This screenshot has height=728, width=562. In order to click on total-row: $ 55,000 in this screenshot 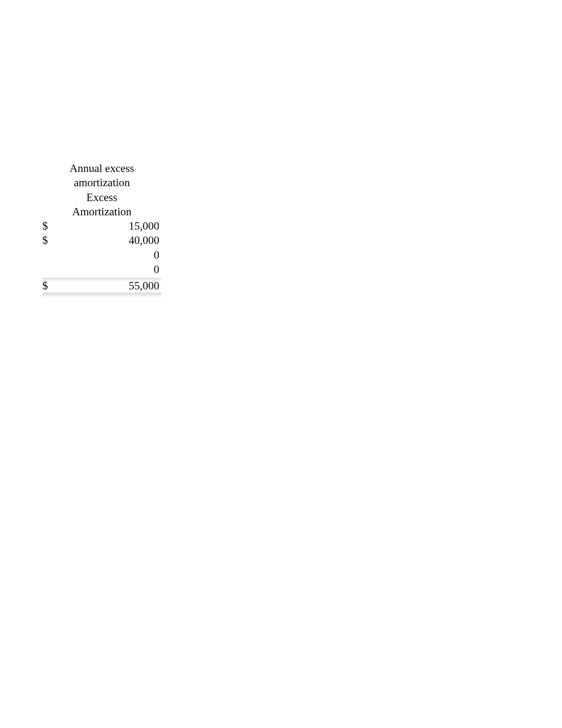, I will do `click(102, 286)`.